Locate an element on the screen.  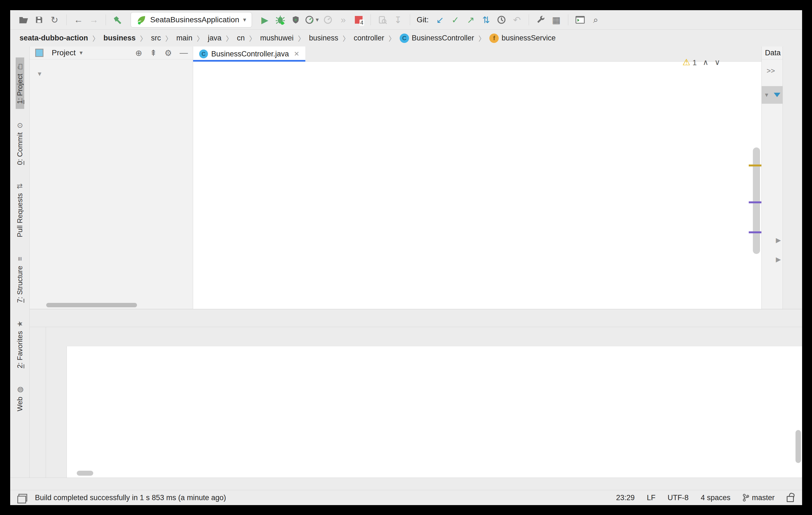
rollback-icon: ↶ is located at coordinates (517, 20).